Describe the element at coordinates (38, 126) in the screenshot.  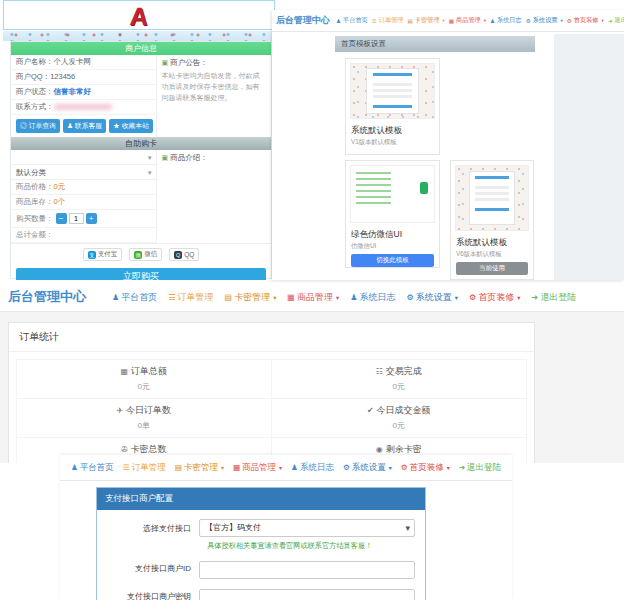
I see `shop-action-button: ◎ 订单查询` at that location.